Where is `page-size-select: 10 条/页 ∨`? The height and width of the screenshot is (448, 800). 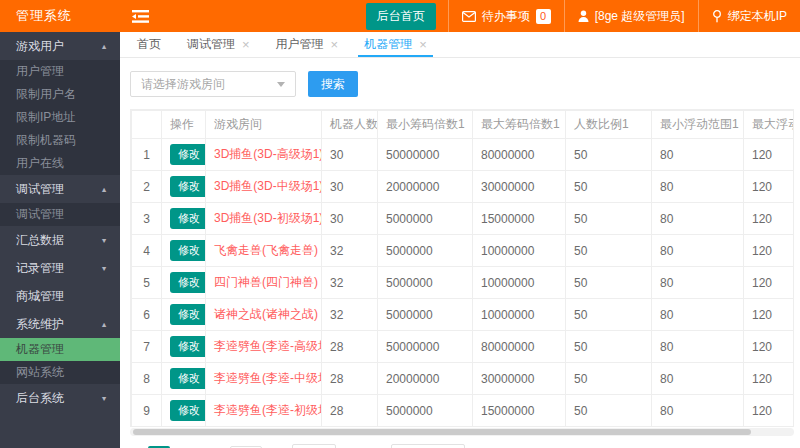 page-size-select: 10 条/页 ∨ is located at coordinates (428, 446).